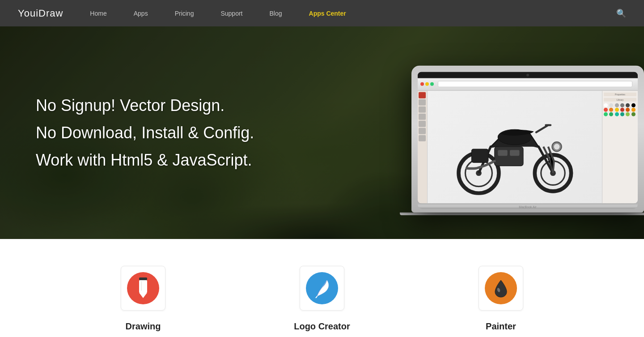  I want to click on color-yellow, so click(617, 109).